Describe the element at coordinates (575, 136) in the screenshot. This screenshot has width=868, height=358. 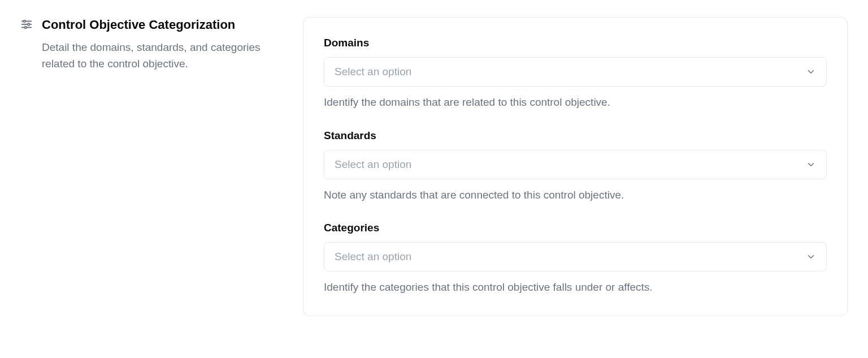
I see `standards-label: Standards` at that location.